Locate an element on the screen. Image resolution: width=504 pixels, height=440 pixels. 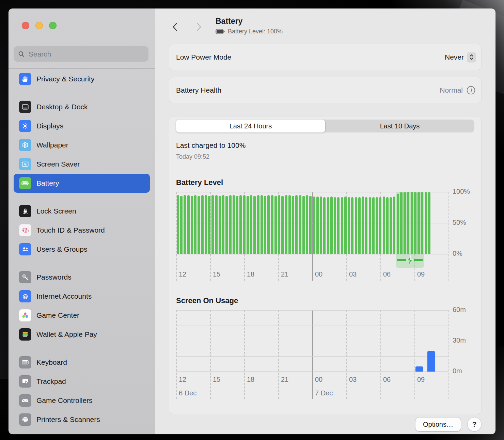
x-axis-tick-label: 06 is located at coordinates (387, 379).